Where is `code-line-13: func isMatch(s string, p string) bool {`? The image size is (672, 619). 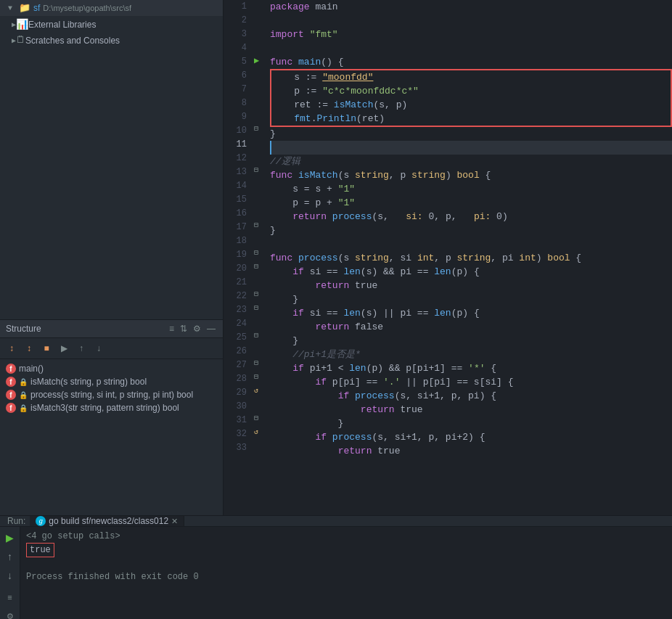 code-line-13: func isMatch(s string, p string) bool { is located at coordinates (471, 176).